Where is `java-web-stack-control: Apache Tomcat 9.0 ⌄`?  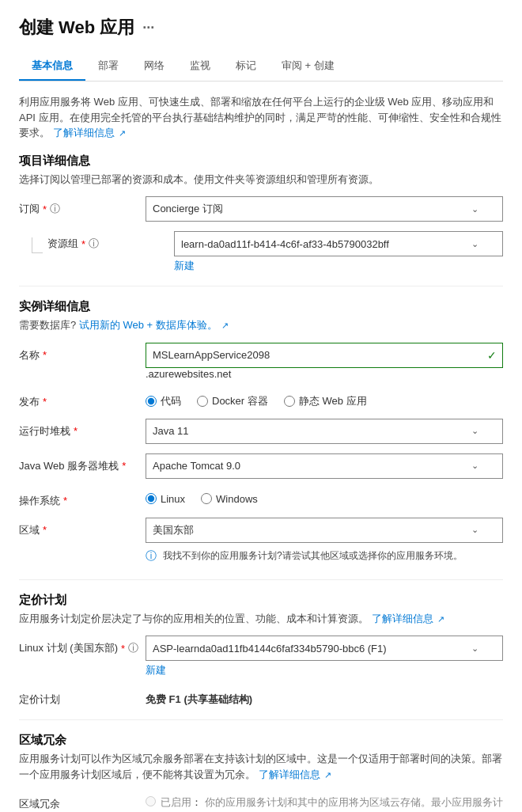 java-web-stack-control: Apache Tomcat 9.0 ⌄ is located at coordinates (324, 466).